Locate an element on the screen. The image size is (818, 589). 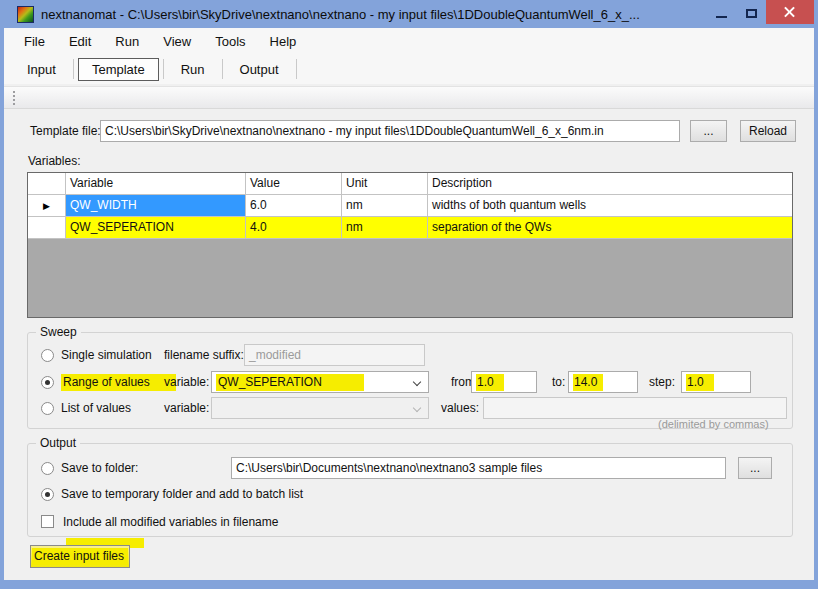
variables-label: Variables: is located at coordinates (54, 161).